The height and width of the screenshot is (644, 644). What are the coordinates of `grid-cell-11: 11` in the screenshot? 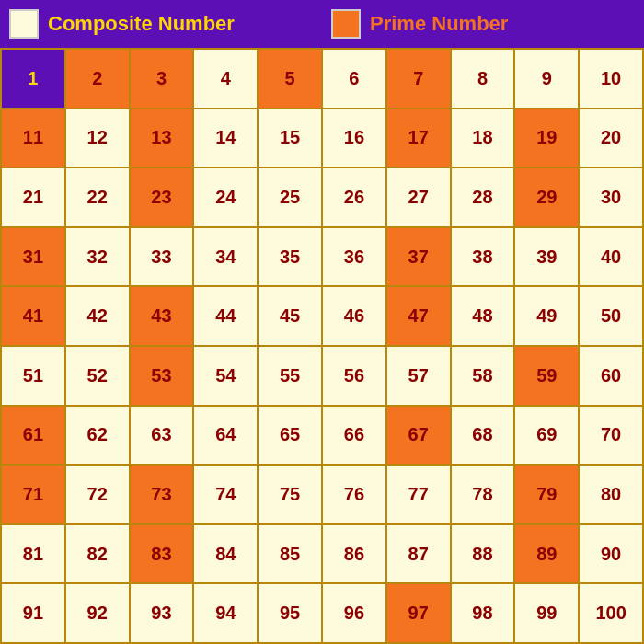 It's located at (34, 140).